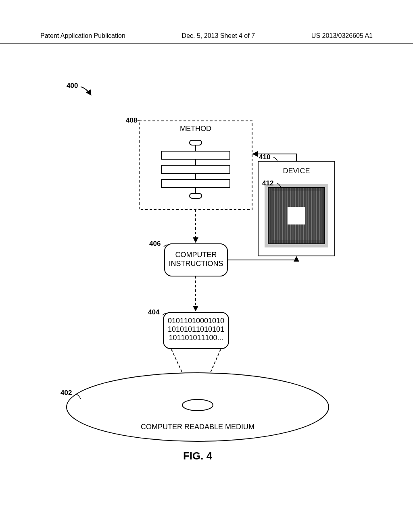  Describe the element at coordinates (268, 183) in the screenshot. I see `ref-412: 412` at that location.